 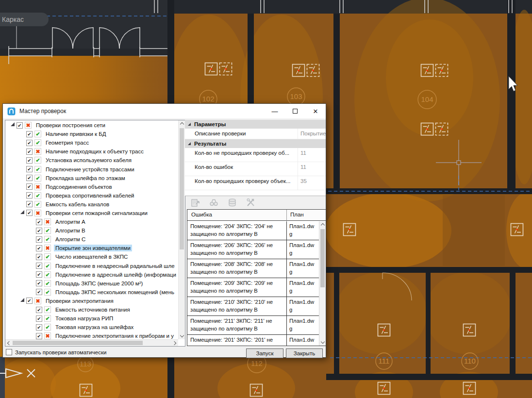 I want to click on close-button: ✕, so click(x=316, y=111).